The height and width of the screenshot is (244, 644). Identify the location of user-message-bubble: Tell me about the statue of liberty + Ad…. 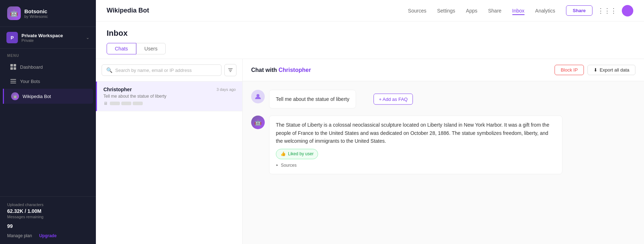
(313, 99).